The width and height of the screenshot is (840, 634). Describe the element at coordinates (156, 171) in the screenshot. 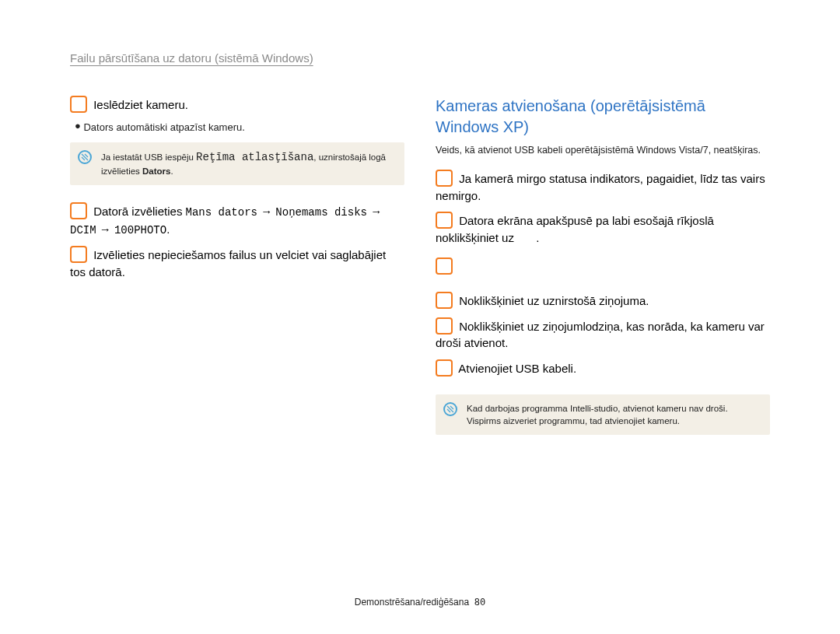

I see `note1-bold: Dators` at that location.